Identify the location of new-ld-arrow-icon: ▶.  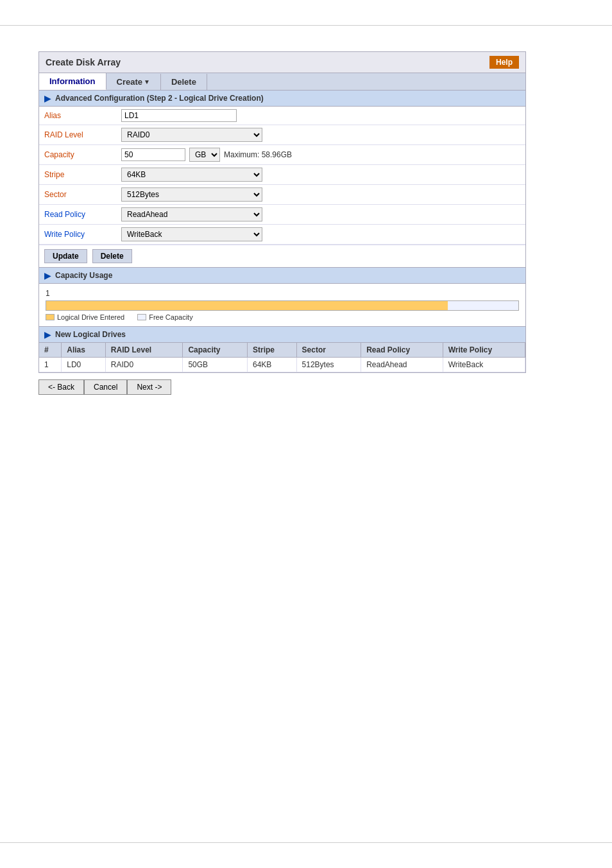
(47, 334).